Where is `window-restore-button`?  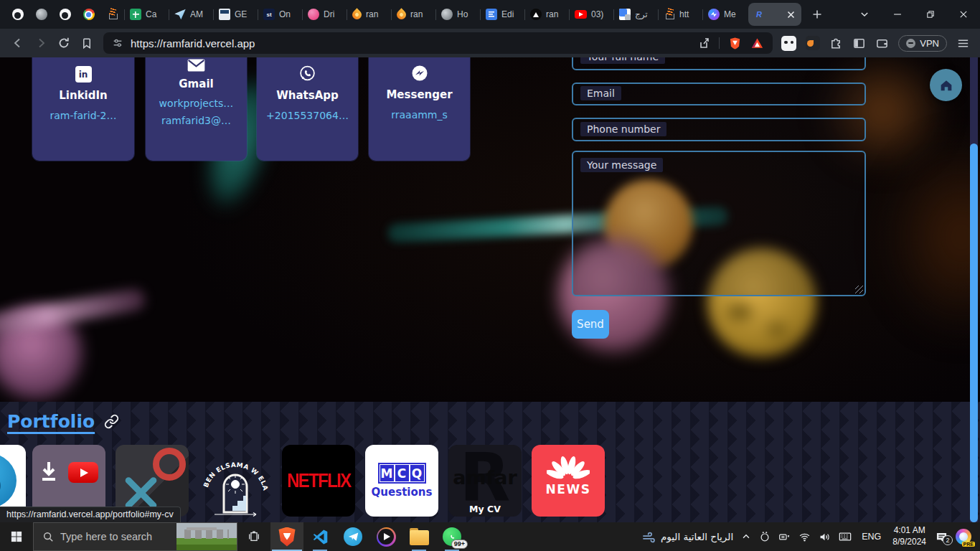
window-restore-button is located at coordinates (930, 14).